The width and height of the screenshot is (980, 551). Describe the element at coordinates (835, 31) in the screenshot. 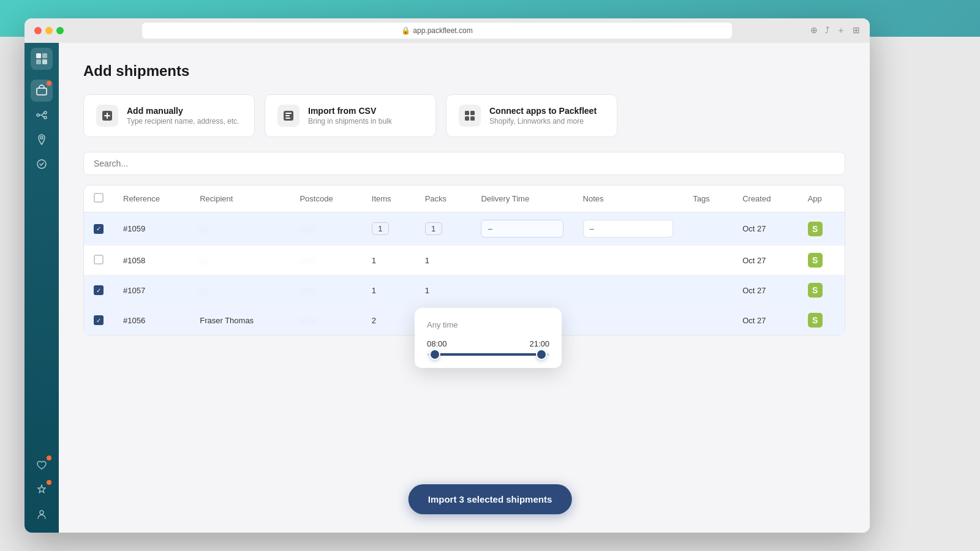

I see `browser-actions: ⊕ ⤴ ＋ ⊞` at that location.